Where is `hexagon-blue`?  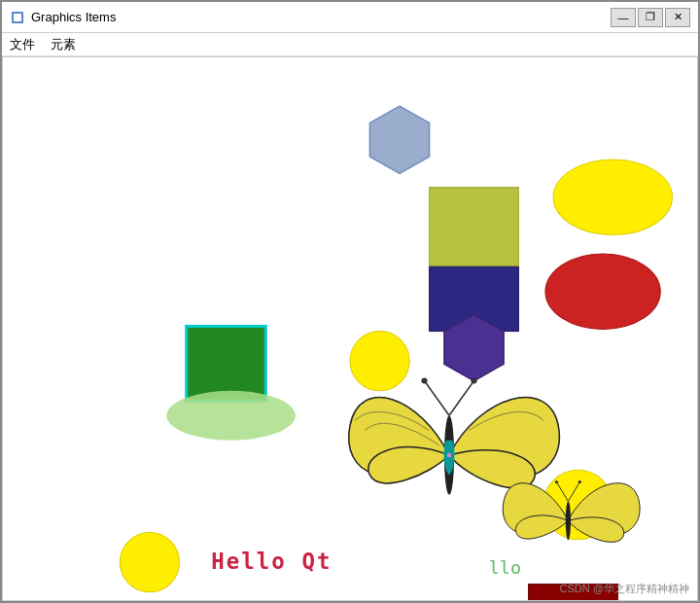
hexagon-blue is located at coordinates (399, 140).